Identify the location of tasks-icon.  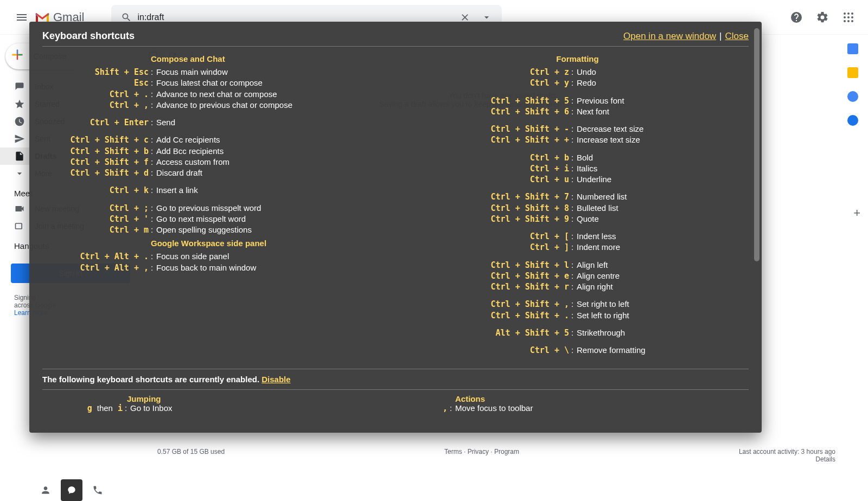
(853, 97).